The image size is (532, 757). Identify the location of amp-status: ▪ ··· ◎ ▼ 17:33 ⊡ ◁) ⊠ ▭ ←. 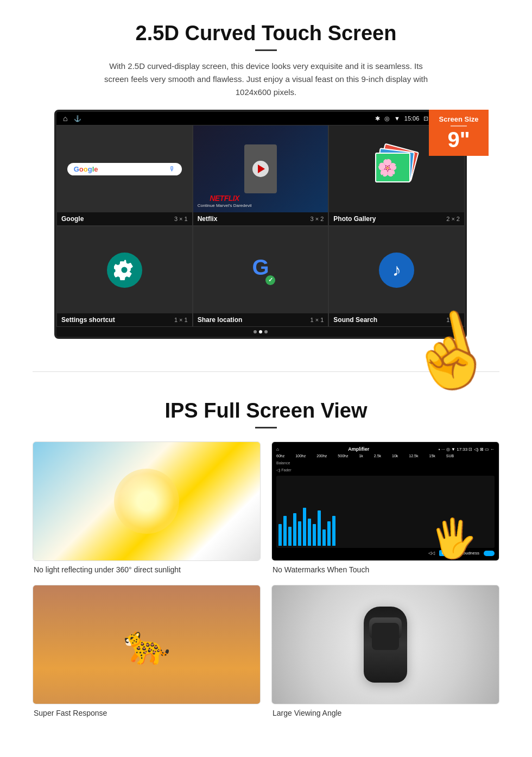
(467, 450).